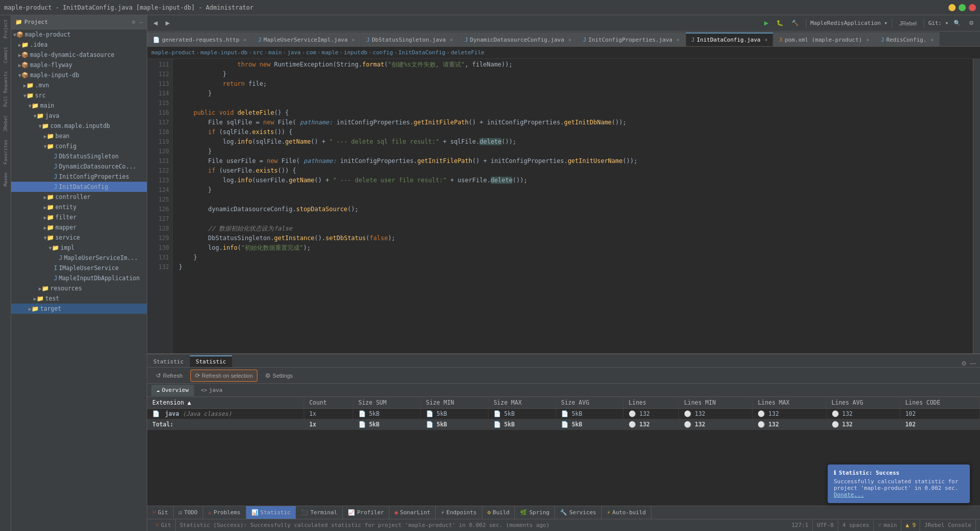 This screenshot has width=980, height=531. I want to click on tree-item: ▼ 📁main, so click(79, 106).